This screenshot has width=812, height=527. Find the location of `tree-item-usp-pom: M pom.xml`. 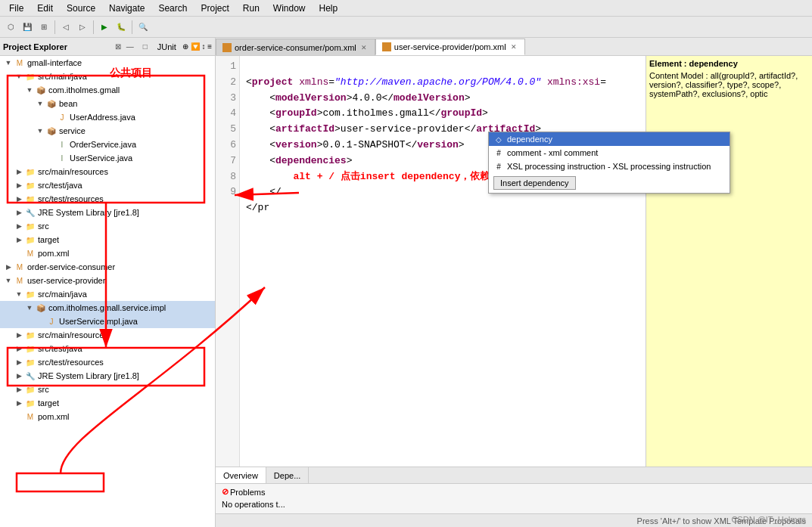

tree-item-usp-pom: M pom.xml is located at coordinates (107, 417).